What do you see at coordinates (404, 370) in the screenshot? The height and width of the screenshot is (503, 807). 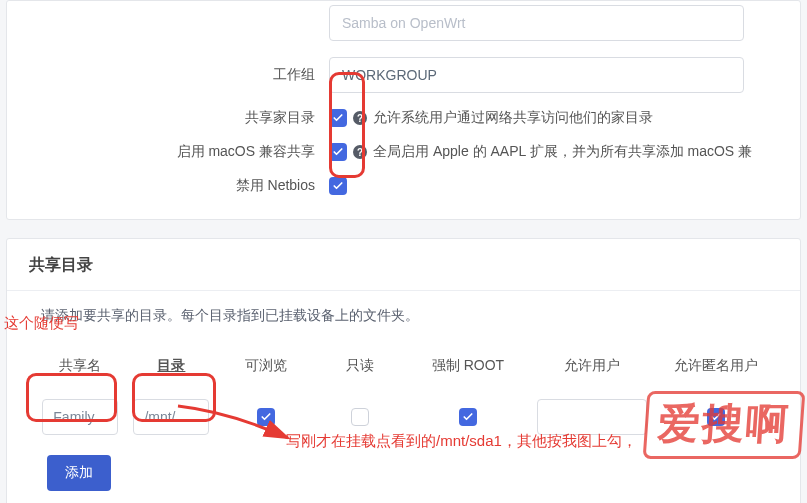 I see `table-header-row: 共享名 目录 可浏览 只读 强制 ROOT 允许用户 允许匿名用户` at bounding box center [404, 370].